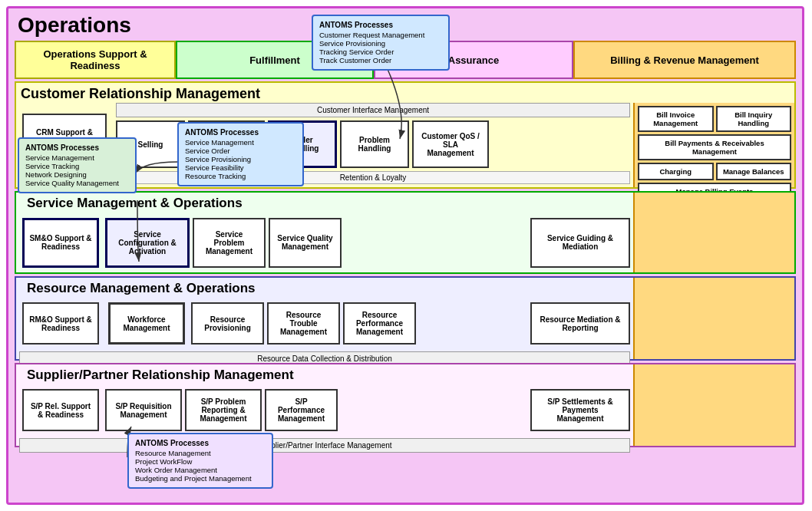 This screenshot has height=511, width=812. What do you see at coordinates (241, 167) in the screenshot?
I see `popup-crm-item-4: Service Feasibility` at bounding box center [241, 167].